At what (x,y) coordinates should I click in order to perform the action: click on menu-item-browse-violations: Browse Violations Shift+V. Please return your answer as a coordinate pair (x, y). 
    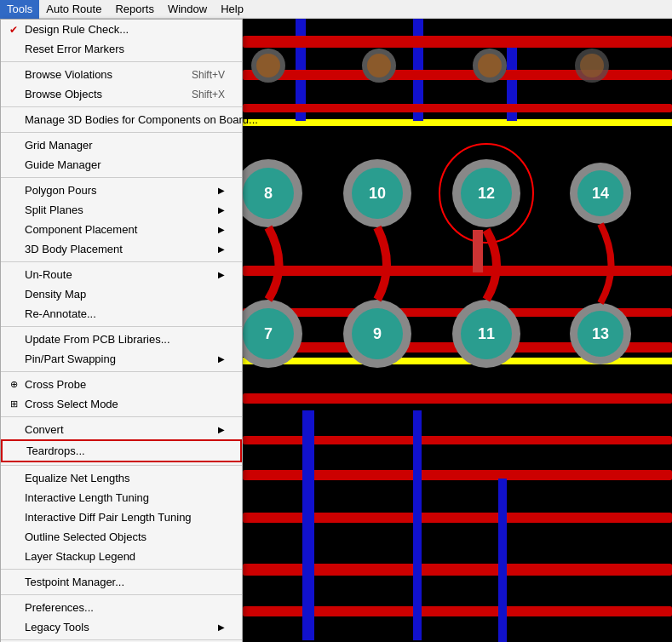
    Looking at the image, I should click on (121, 75).